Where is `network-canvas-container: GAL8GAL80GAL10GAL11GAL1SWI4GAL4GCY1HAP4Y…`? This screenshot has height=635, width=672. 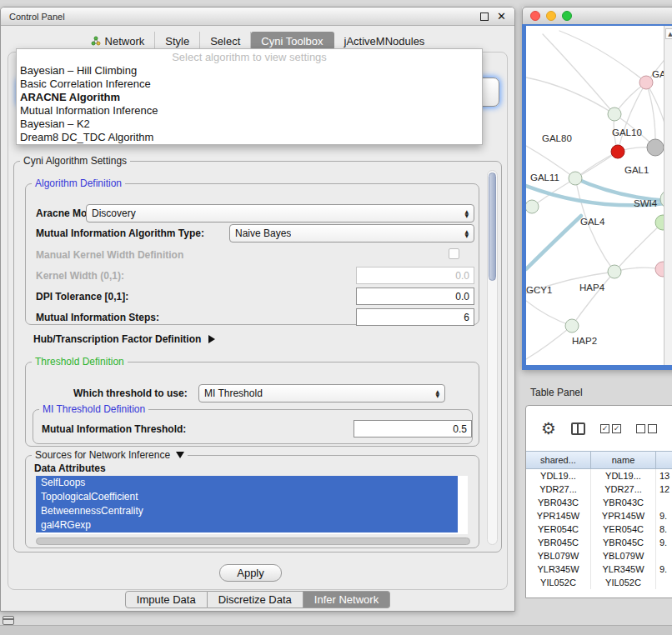 network-canvas-container: GAL8GAL80GAL10GAL11GAL1SWI4GAL4GCY1HAP4Y… is located at coordinates (599, 195).